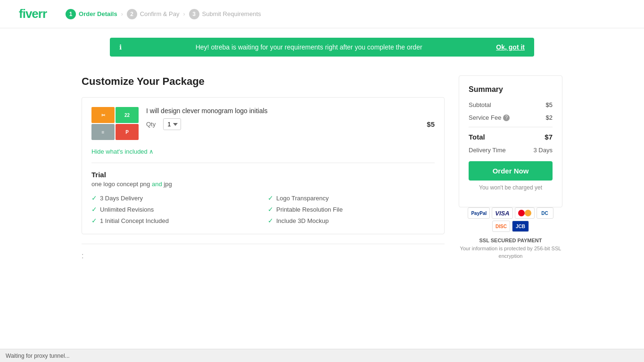  Describe the element at coordinates (511, 171) in the screenshot. I see `order-now-button: Order Now` at that location.